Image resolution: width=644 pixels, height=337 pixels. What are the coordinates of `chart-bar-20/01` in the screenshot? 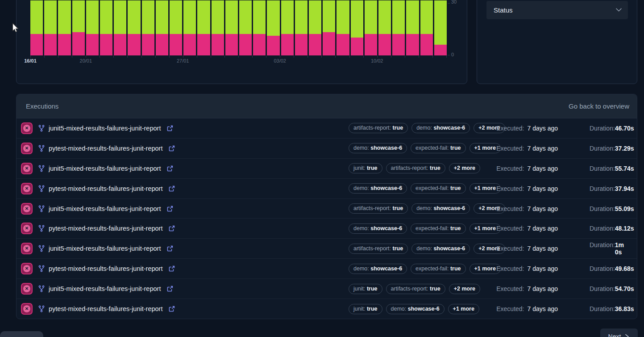 It's located at (92, 28).